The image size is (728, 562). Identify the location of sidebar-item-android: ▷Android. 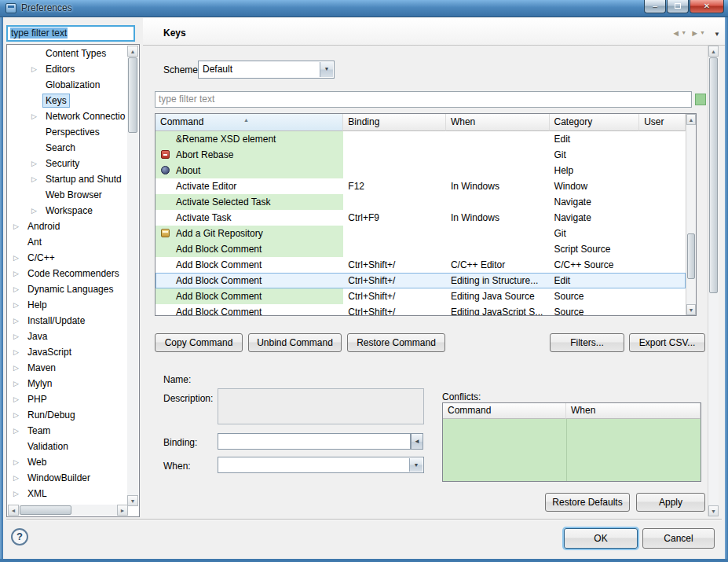
(68, 226).